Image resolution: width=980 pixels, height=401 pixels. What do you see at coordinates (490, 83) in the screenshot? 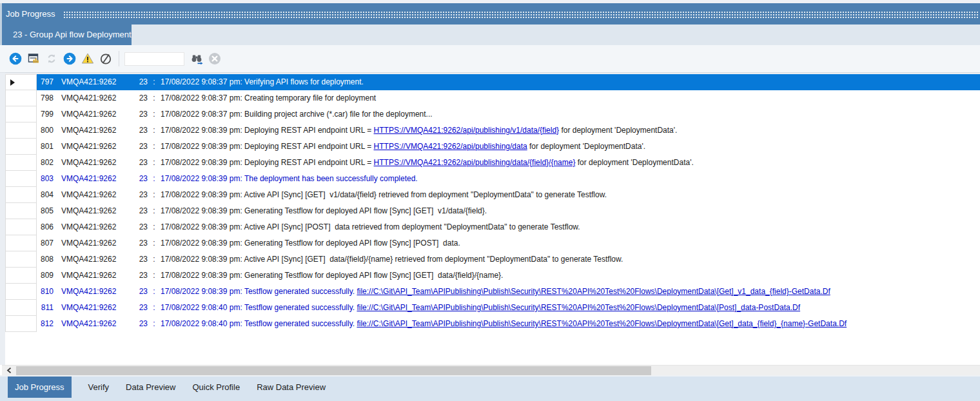
I see `log-row: 797 VMQA421:9262 23 : 17/08/2022 9:08:37…` at bounding box center [490, 83].